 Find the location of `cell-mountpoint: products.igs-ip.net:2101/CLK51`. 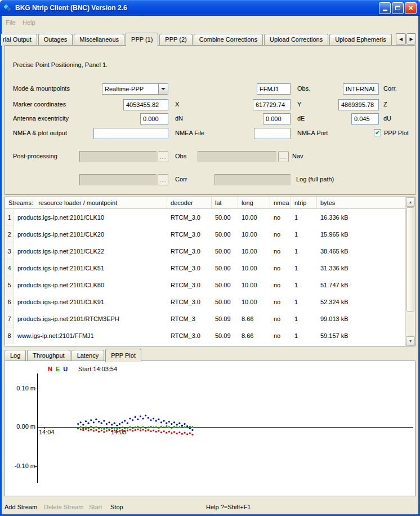

cell-mountpoint: products.igs-ip.net:2101/CLK51 is located at coordinates (91, 268).